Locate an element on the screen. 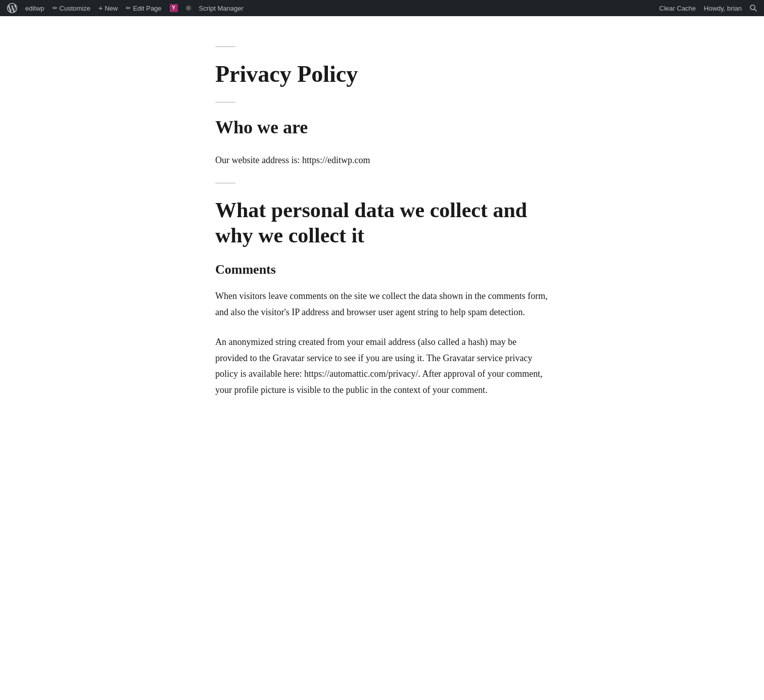  admin-bar: editwp ✏ Customize + New ✏ Edit Page Y S… is located at coordinates (382, 8).